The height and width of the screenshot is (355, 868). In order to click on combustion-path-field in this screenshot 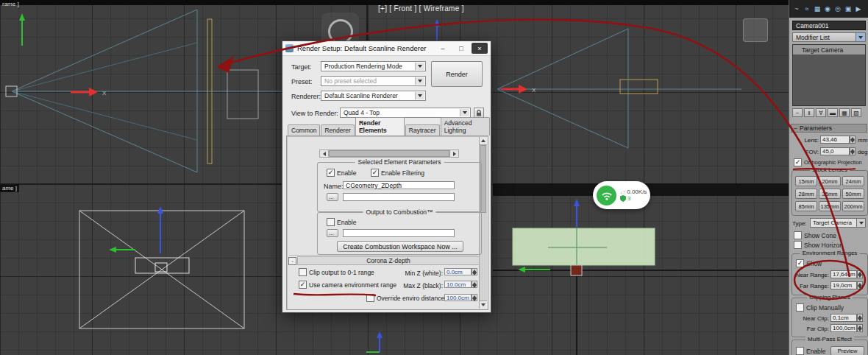, I will do `click(399, 233)`.